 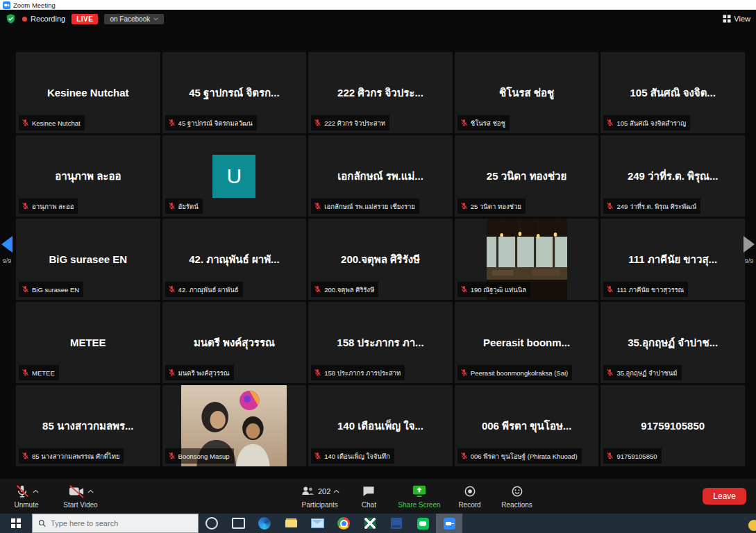 I want to click on participant-name-text: BiG surasee EN, so click(x=56, y=290).